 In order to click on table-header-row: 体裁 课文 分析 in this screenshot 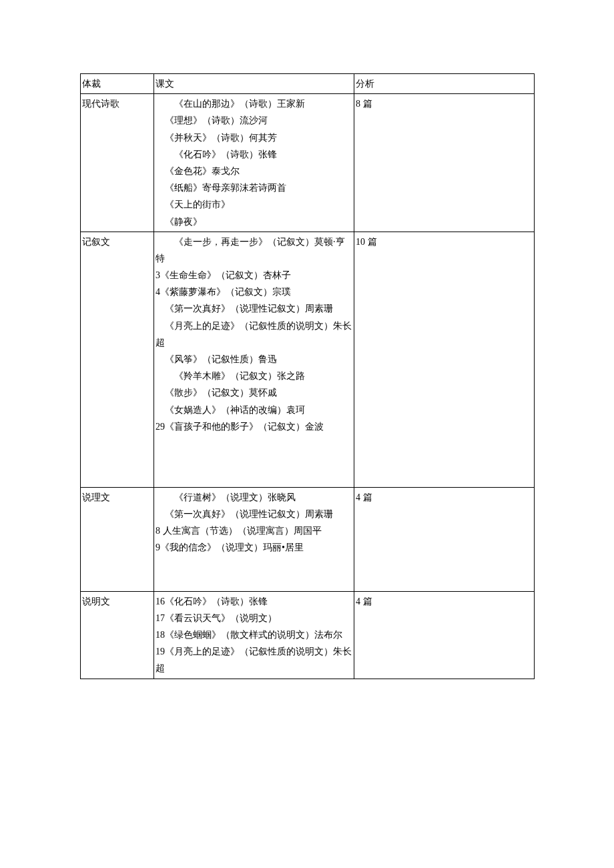, I will do `click(308, 84)`.